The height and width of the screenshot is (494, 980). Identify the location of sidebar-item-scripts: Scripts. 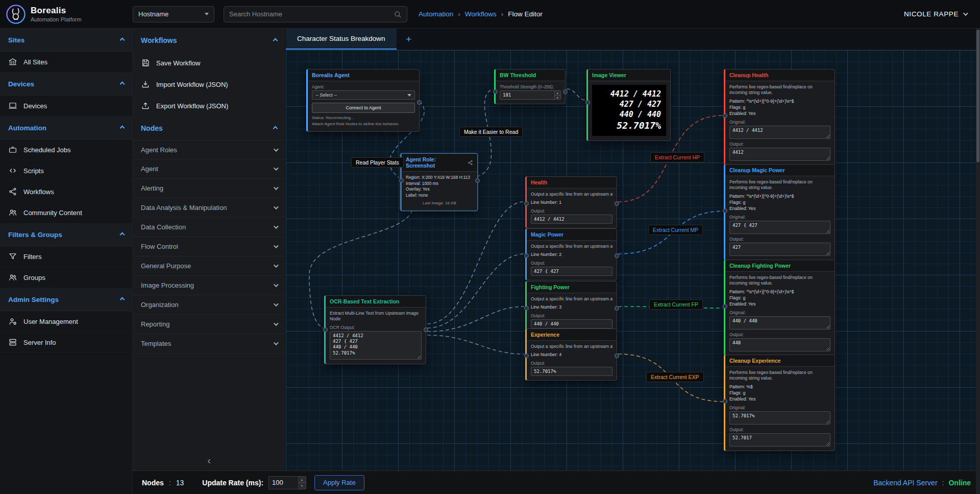
(66, 171).